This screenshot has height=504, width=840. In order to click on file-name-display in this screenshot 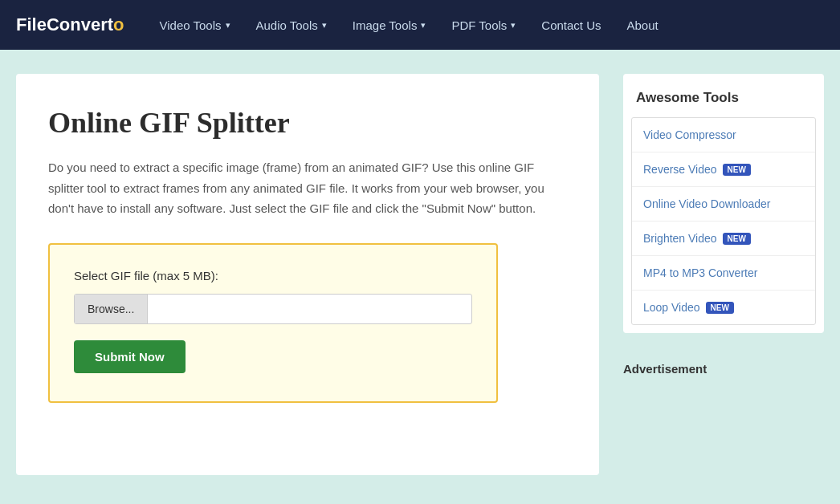, I will do `click(310, 309)`.